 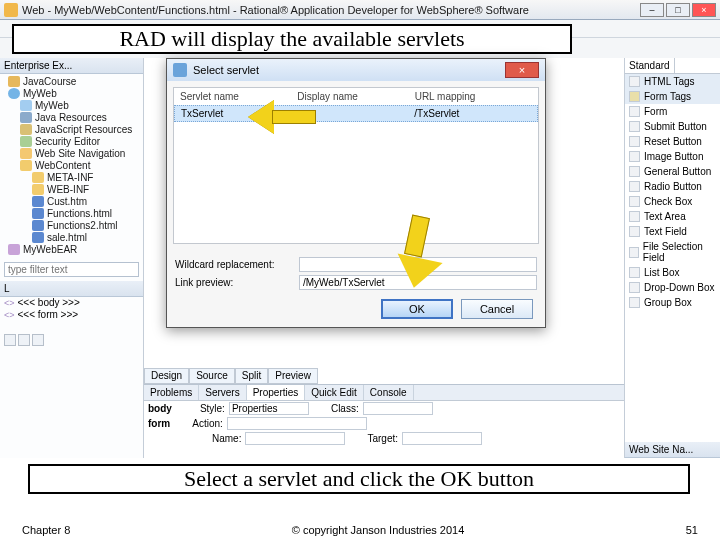 What do you see at coordinates (672, 302) in the screenshot?
I see `palette-item: Group Box` at bounding box center [672, 302].